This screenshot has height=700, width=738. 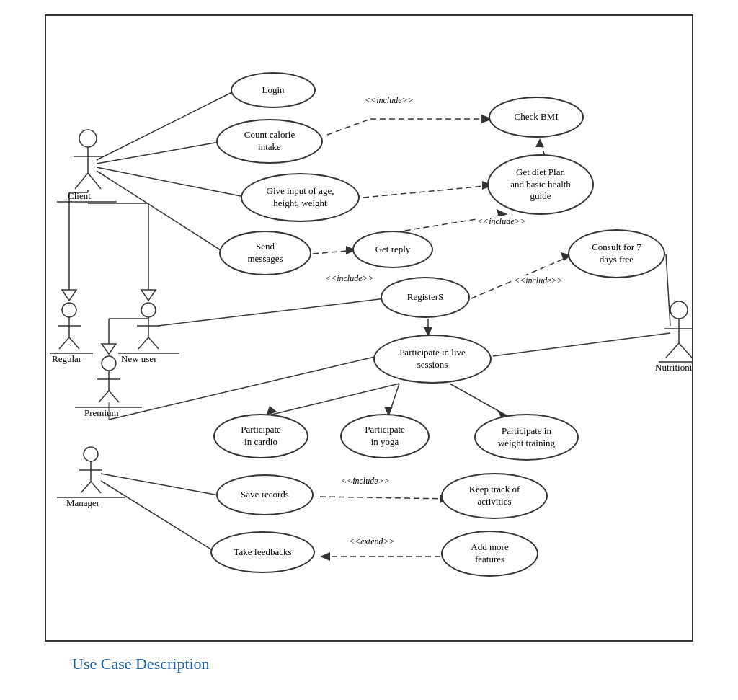 I want to click on arrow-label-include3: <<include>>, so click(x=502, y=222).